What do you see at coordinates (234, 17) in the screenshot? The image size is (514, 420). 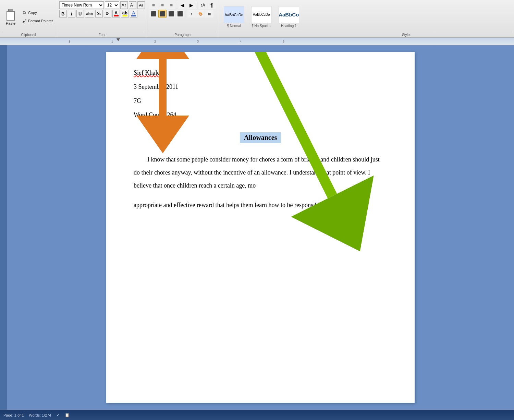 I see `style-normal: AaBbCcDo ¶ Normal` at bounding box center [234, 17].